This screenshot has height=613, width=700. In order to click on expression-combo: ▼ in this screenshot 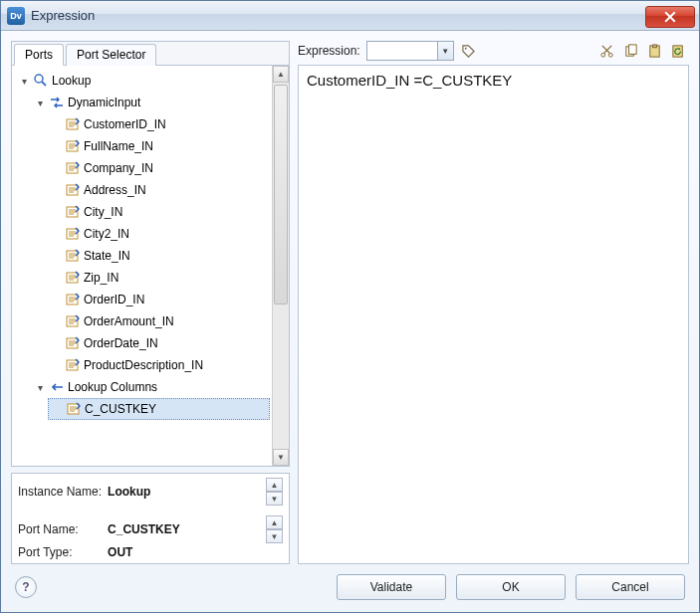, I will do `click(410, 51)`.